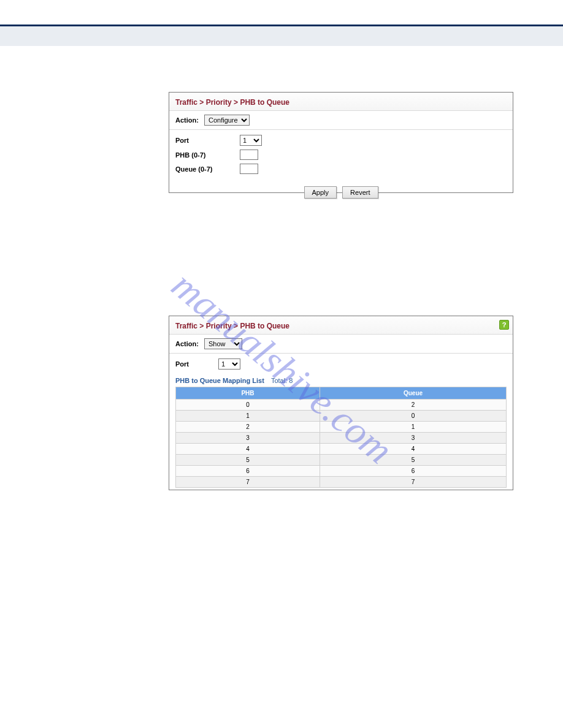 This screenshot has width=563, height=728. What do you see at coordinates (232, 326) in the screenshot?
I see `breadcrumb-text: Traffic > Priority > PHB to Queue` at bounding box center [232, 326].